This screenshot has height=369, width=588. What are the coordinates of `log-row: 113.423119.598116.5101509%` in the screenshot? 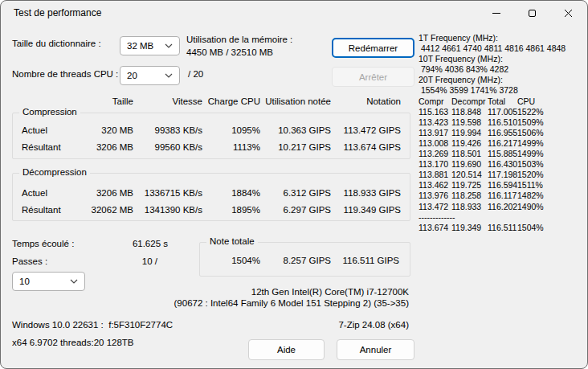 It's located at (492, 122).